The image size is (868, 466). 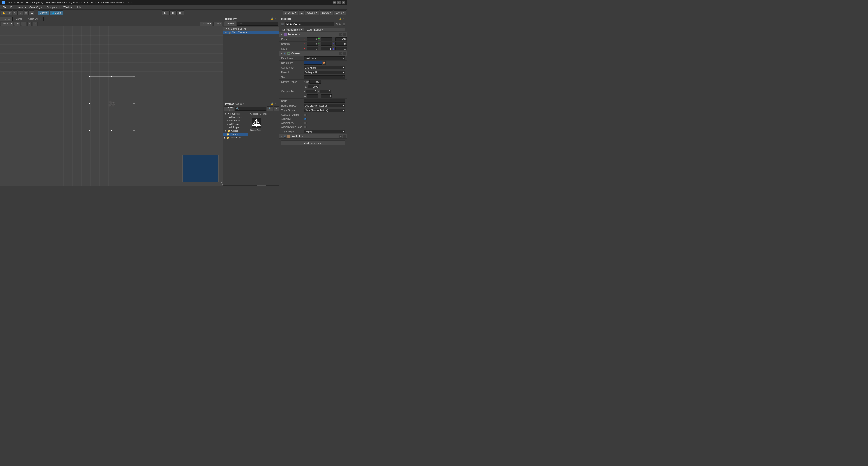 What do you see at coordinates (53, 7) in the screenshot?
I see `menu-component: Component` at bounding box center [53, 7].